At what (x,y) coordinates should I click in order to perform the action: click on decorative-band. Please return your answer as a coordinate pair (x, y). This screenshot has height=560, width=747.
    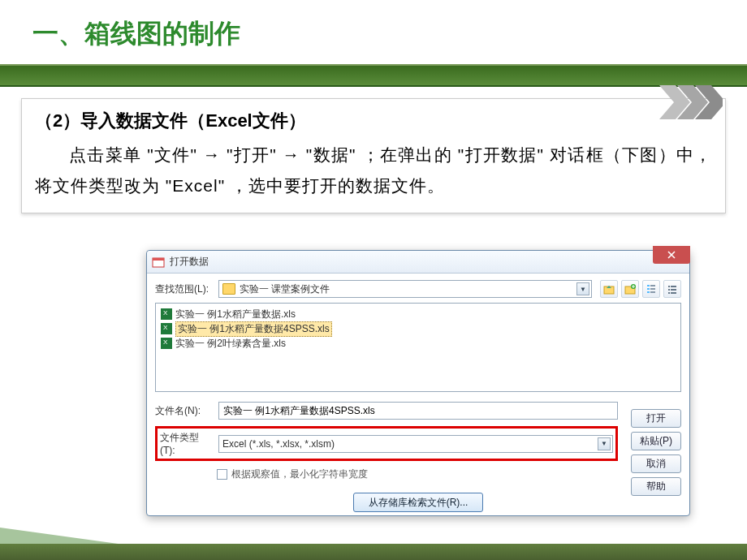
    Looking at the image, I should click on (374, 75).